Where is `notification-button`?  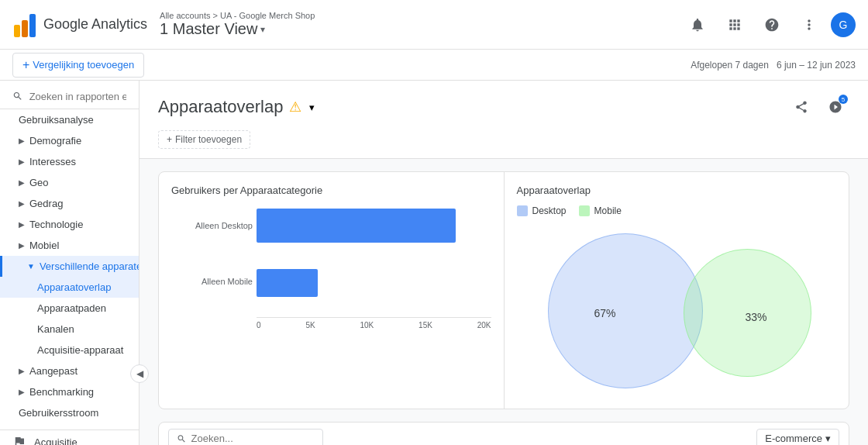
notification-button is located at coordinates (698, 25).